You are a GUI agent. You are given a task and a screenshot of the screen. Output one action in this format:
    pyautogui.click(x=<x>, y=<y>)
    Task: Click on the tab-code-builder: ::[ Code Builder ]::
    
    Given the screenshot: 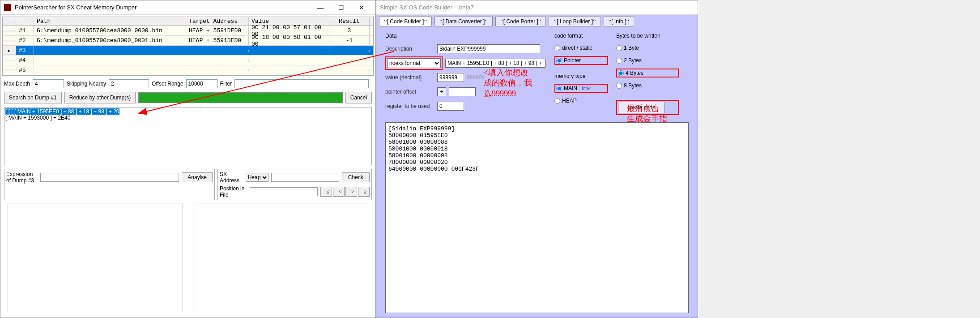 What is the action you would take?
    pyautogui.click(x=405, y=21)
    